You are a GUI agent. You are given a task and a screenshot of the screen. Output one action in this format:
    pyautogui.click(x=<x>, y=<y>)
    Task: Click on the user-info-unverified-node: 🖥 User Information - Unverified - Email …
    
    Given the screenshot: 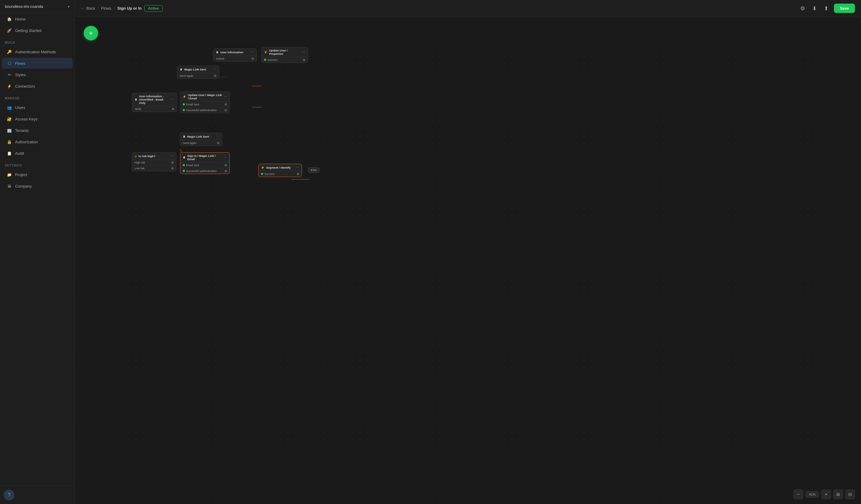 What is the action you would take?
    pyautogui.click(x=154, y=103)
    